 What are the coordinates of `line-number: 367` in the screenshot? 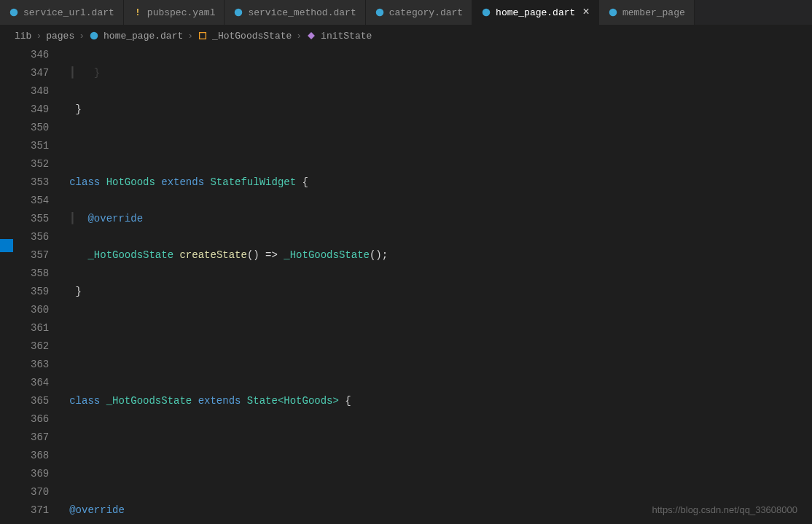 It's located at (39, 437).